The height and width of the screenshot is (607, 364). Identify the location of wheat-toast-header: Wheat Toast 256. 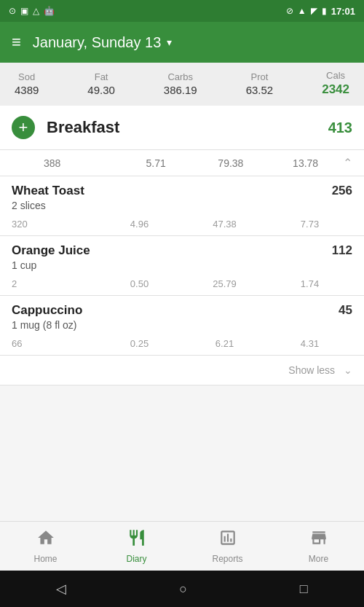
(182, 191).